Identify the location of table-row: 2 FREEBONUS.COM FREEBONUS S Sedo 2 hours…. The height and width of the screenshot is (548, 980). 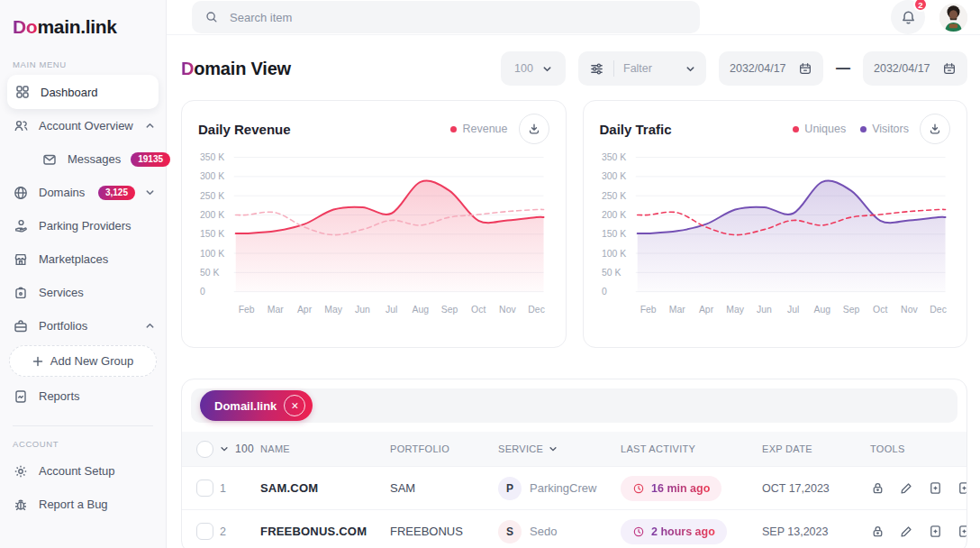
(575, 528).